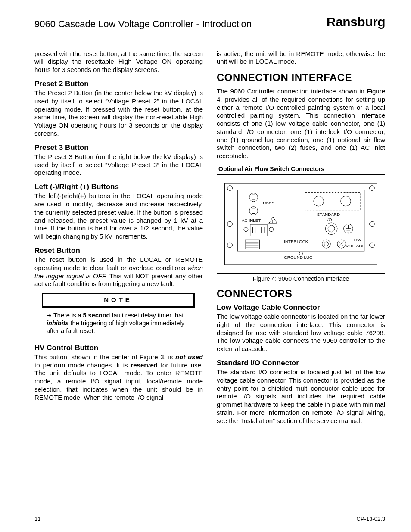 The width and height of the screenshot is (411, 532). Describe the element at coordinates (119, 251) in the screenshot. I see `reset-heading: Reset Button` at that location.